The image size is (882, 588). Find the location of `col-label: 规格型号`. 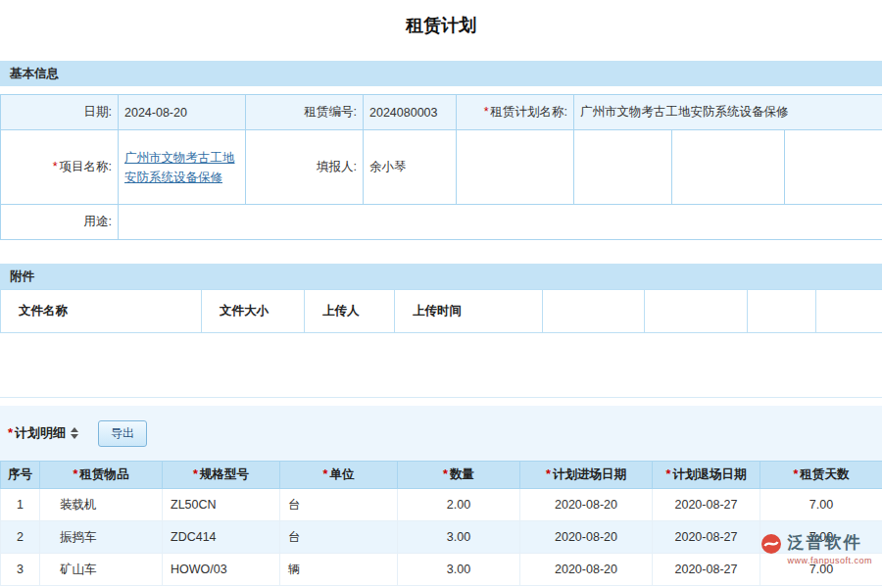

col-label: 规格型号 is located at coordinates (224, 474).